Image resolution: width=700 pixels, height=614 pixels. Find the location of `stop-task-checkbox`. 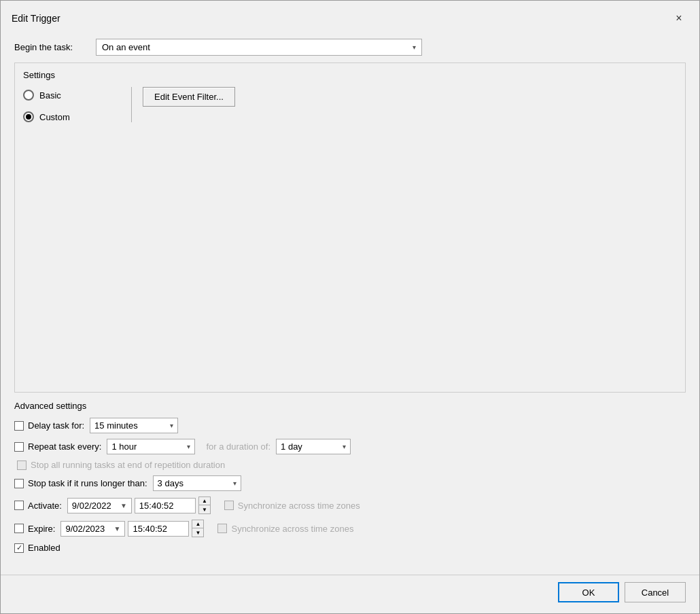

stop-task-checkbox is located at coordinates (19, 484).